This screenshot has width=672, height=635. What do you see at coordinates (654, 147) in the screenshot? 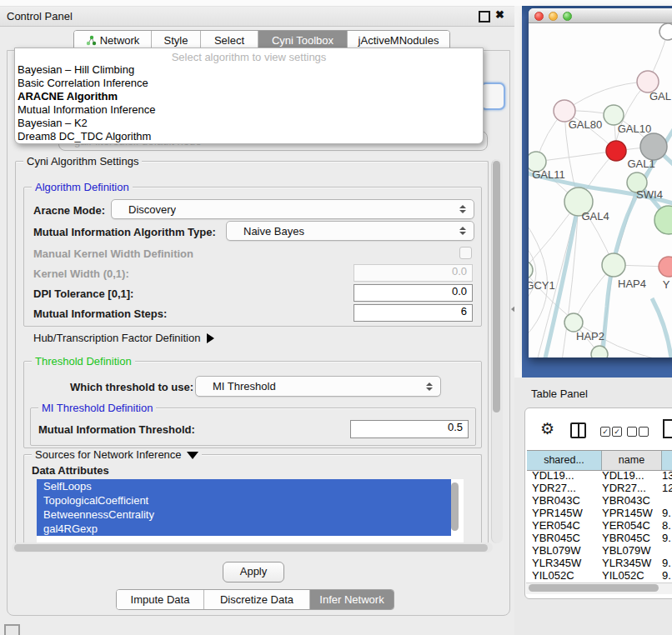
I see `node-gray-node` at bounding box center [654, 147].